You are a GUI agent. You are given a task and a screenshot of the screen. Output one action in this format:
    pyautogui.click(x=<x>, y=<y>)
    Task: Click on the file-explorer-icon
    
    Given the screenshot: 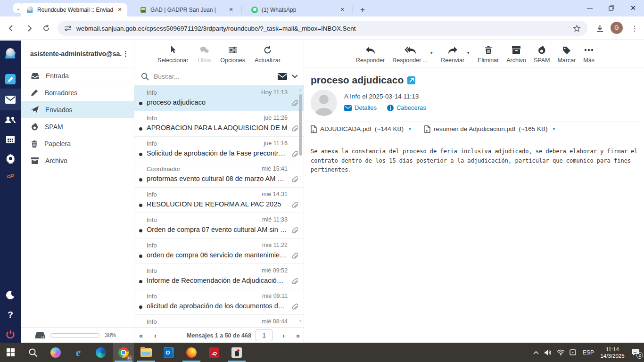 What is the action you would take?
    pyautogui.click(x=146, y=353)
    